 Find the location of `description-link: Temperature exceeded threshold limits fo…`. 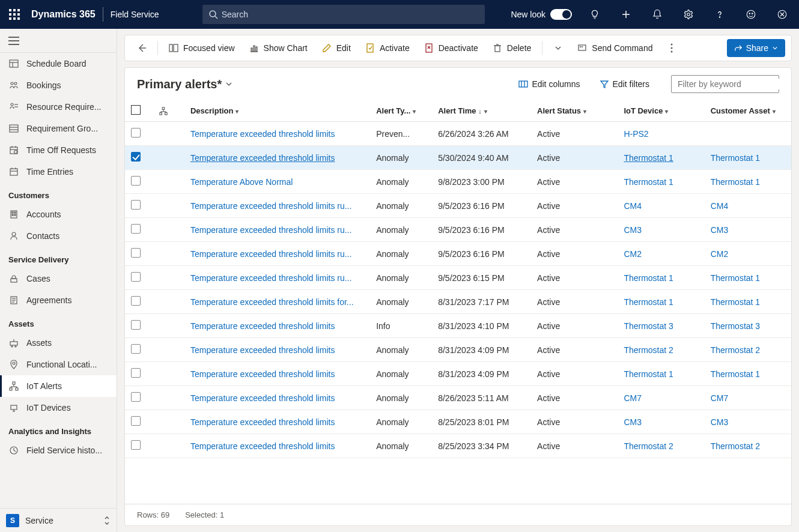

description-link: Temperature exceeded threshold limits fo… is located at coordinates (272, 302).